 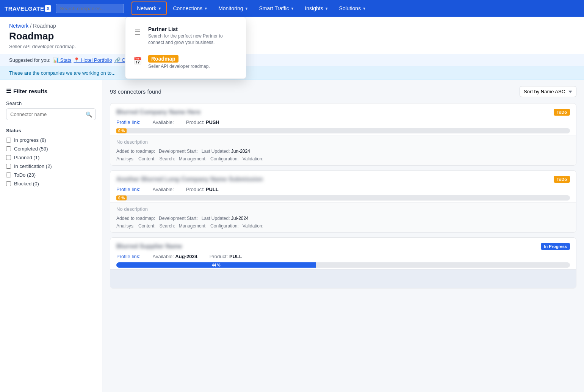 I want to click on status-in-certification-checkbox, so click(x=8, y=166).